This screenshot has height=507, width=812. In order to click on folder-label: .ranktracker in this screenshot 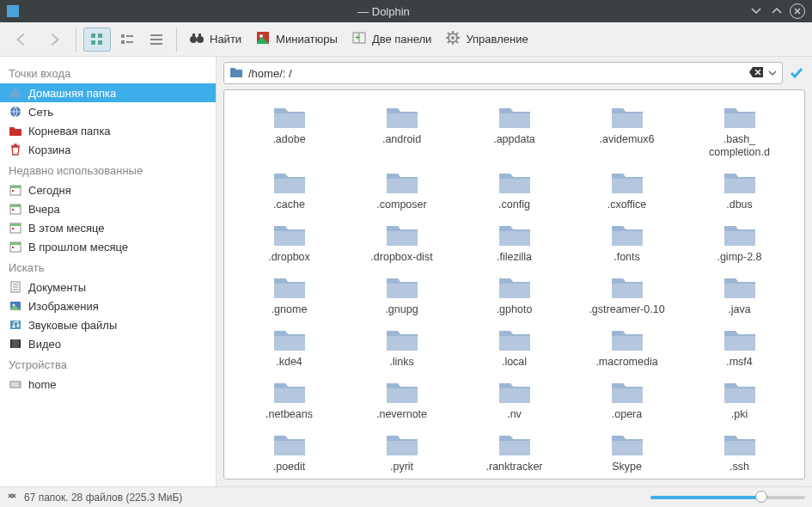, I will do `click(515, 467)`.